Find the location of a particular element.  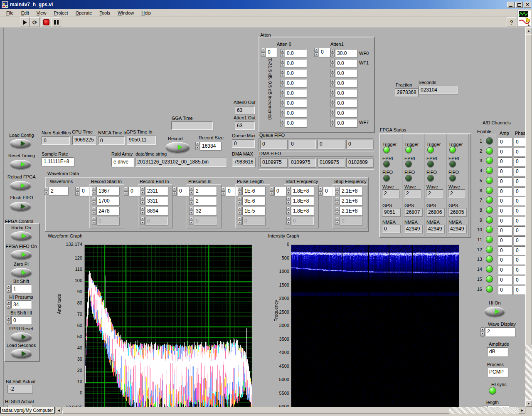

record-size-input-value: 16384 is located at coordinates (210, 146).